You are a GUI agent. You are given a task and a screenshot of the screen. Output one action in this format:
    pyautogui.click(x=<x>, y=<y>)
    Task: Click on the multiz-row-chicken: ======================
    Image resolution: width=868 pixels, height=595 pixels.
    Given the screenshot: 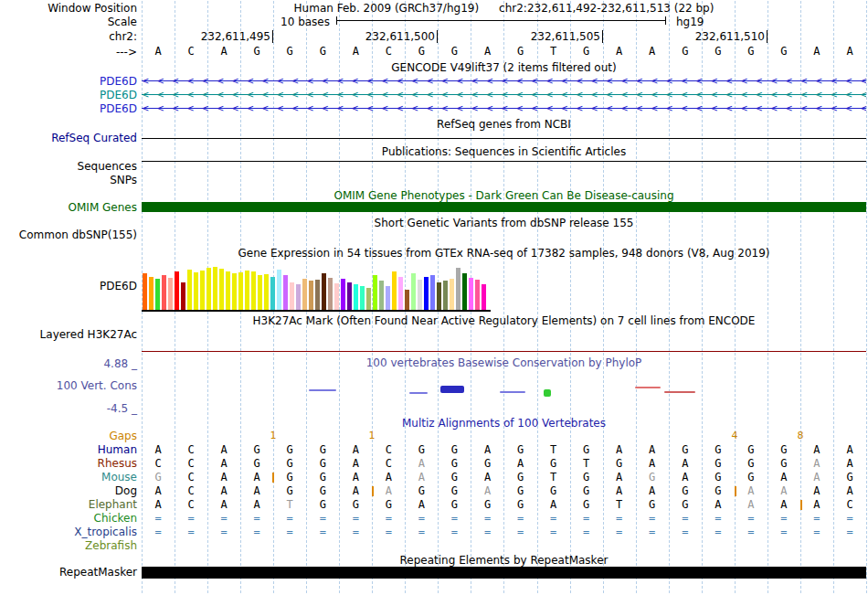 What is the action you would take?
    pyautogui.click(x=504, y=519)
    